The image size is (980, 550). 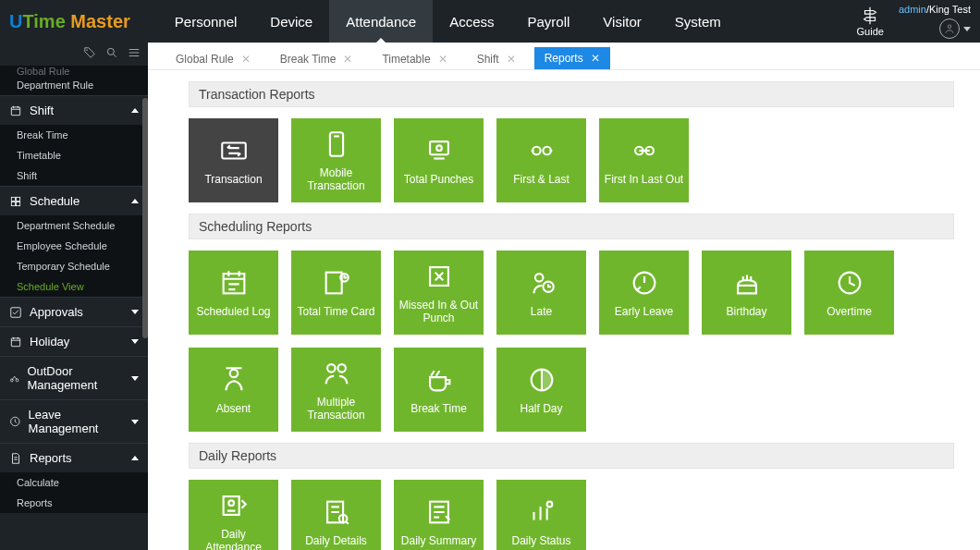 What do you see at coordinates (74, 176) in the screenshot?
I see `sidebar-item-shift: Shift` at bounding box center [74, 176].